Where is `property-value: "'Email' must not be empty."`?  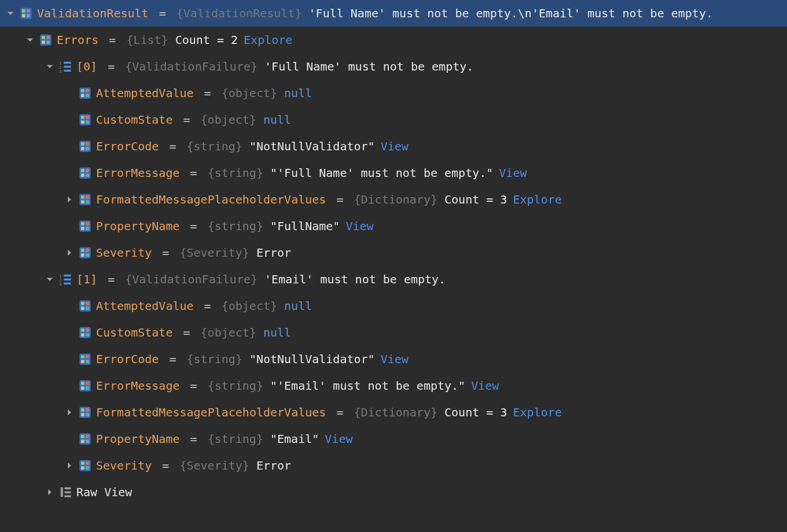
property-value: "'Email' must not be empty." is located at coordinates (368, 386).